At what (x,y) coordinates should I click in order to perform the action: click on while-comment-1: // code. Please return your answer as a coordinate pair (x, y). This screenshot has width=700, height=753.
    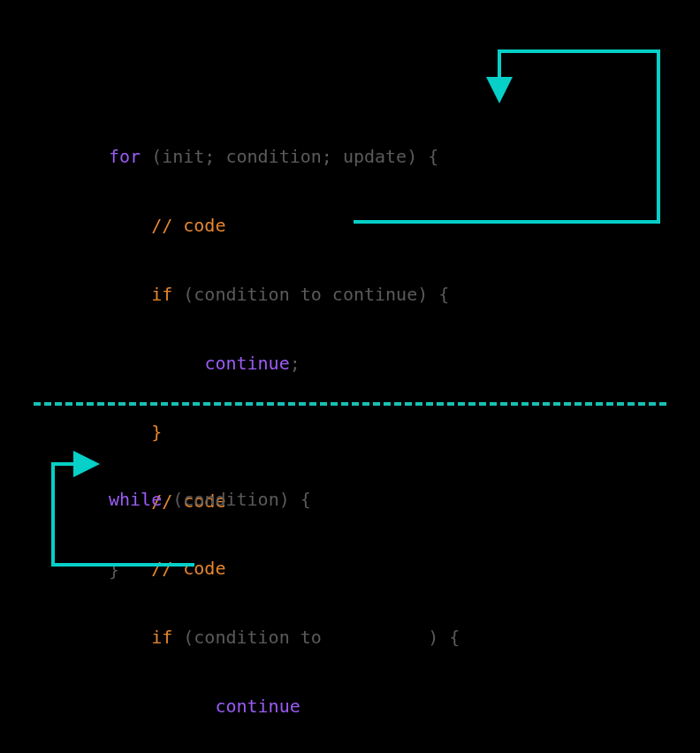
    Looking at the image, I should click on (285, 568).